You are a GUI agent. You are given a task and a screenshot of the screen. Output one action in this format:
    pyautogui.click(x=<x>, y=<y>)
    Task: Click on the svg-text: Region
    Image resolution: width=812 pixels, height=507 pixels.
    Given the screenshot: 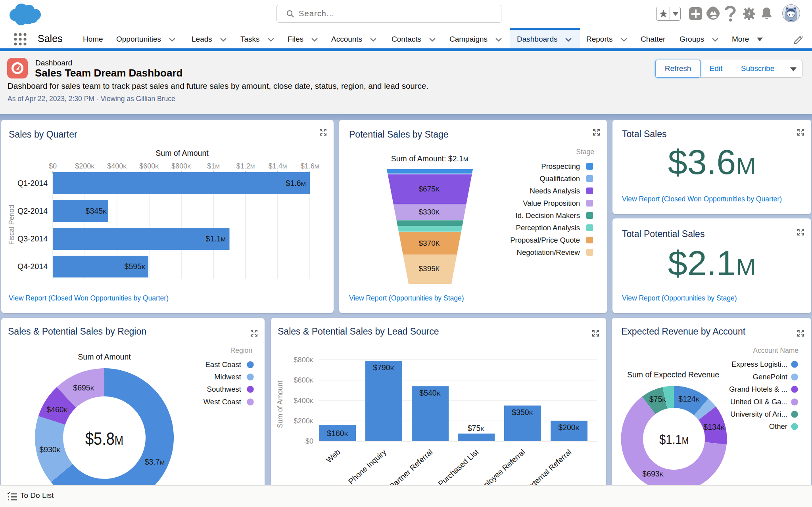 What is the action you would take?
    pyautogui.click(x=241, y=350)
    